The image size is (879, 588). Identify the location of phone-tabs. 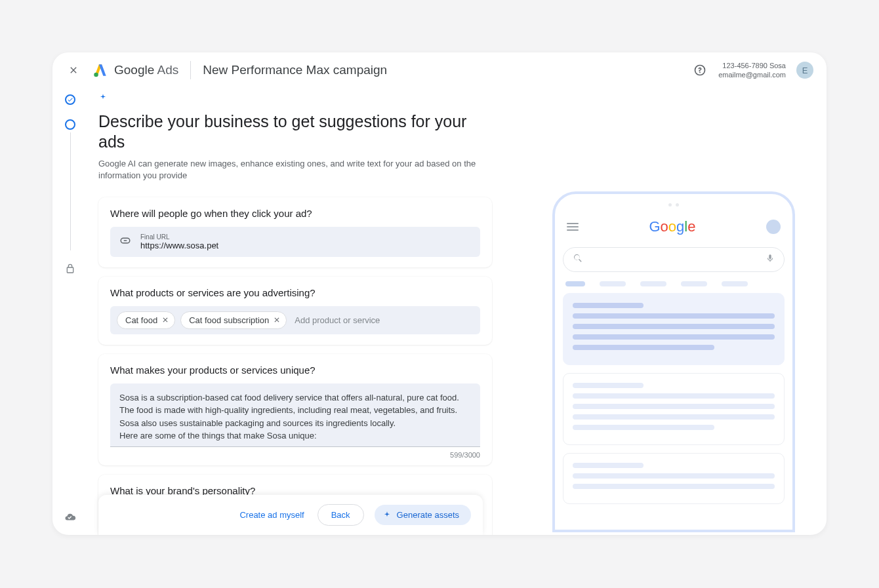
(674, 284).